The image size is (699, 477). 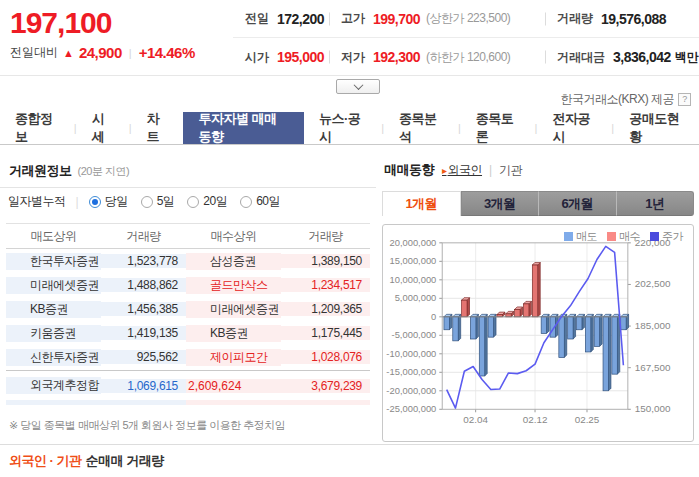 I want to click on tab-1: 종합정보, so click(x=37, y=128).